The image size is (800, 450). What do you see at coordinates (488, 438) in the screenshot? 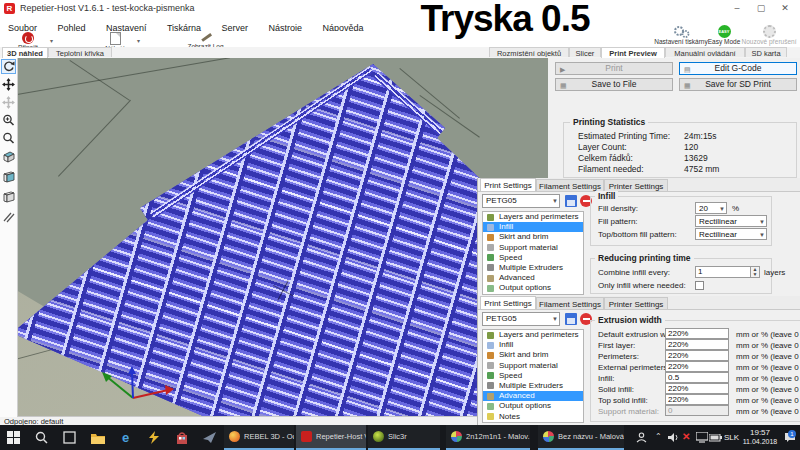
I see `taskbar-window-paint1: 2n12m1n1 - Malov...` at bounding box center [488, 438].